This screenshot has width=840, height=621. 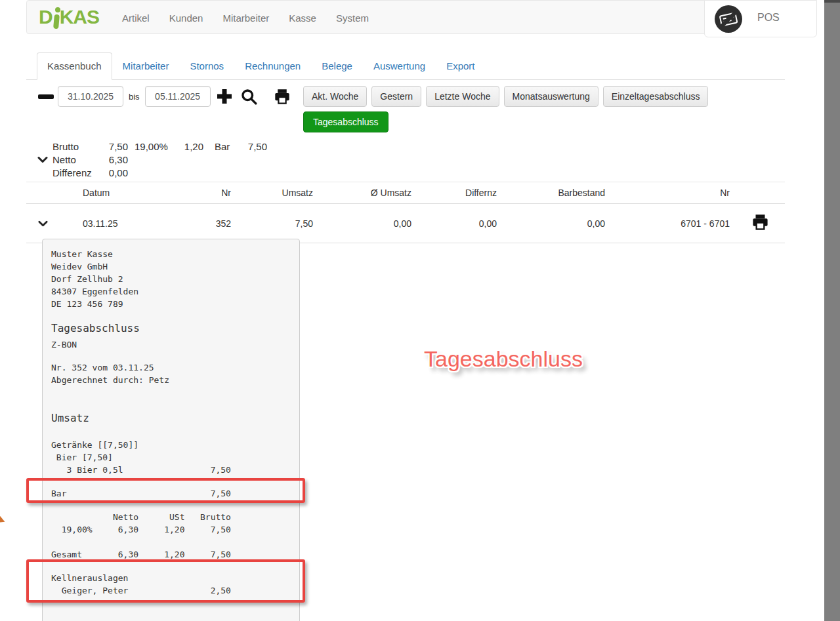 What do you see at coordinates (171, 329) in the screenshot?
I see `receipt-title: Tagesabschluss` at bounding box center [171, 329].